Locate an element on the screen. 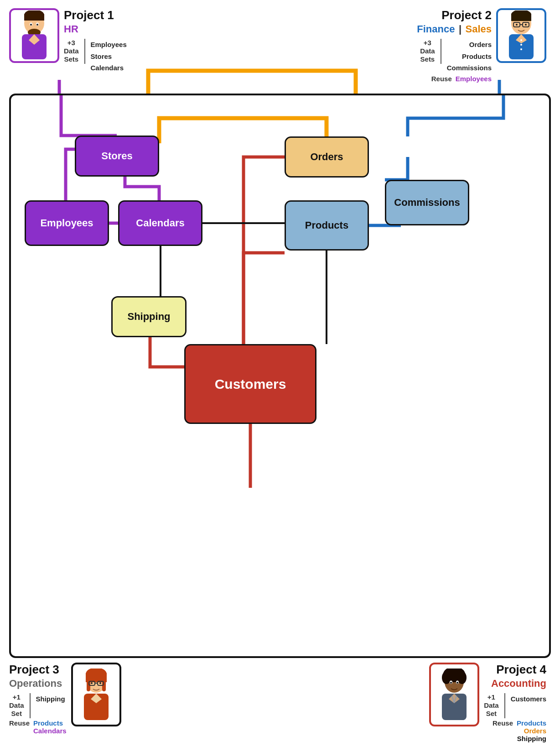 Image resolution: width=560 pixels, height=747 pixels. project2-reuse: Reuse Employees is located at coordinates (461, 78).